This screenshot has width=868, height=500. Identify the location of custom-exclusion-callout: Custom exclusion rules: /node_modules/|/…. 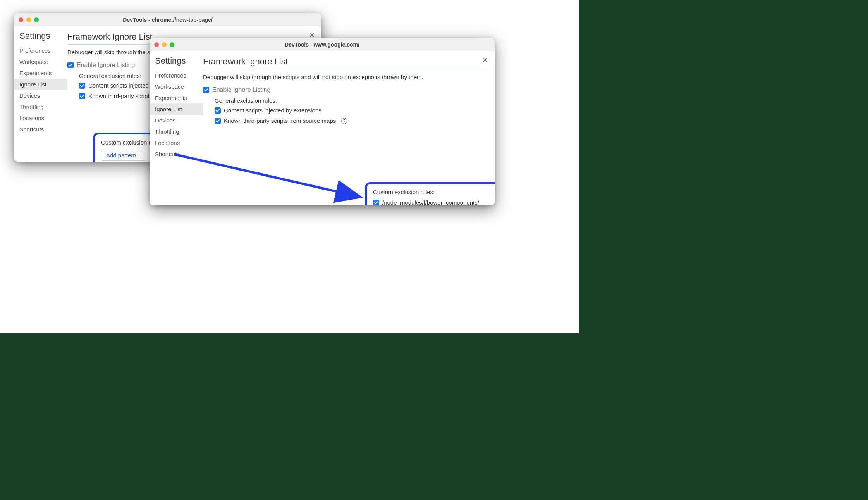
(430, 194).